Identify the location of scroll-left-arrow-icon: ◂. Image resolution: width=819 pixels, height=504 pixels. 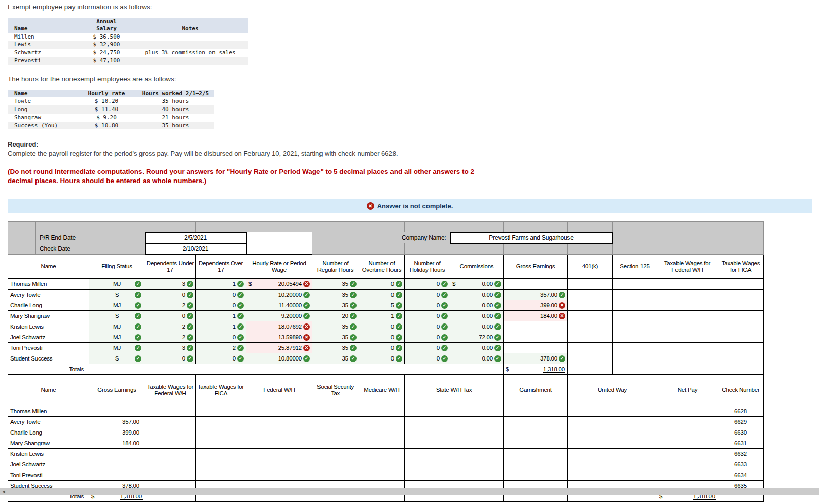
(4, 491).